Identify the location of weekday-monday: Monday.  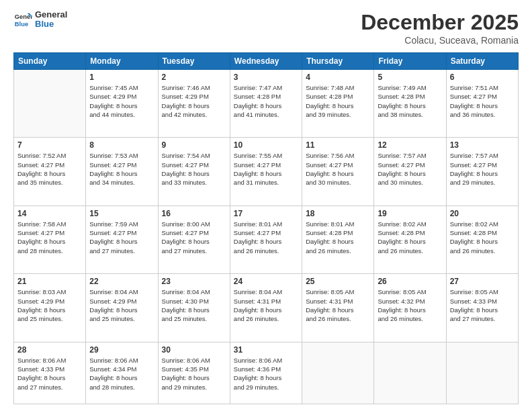
(122, 62).